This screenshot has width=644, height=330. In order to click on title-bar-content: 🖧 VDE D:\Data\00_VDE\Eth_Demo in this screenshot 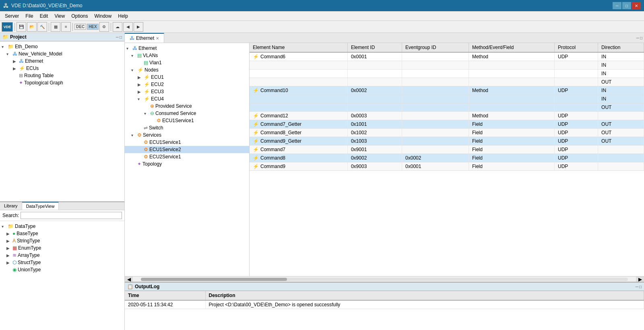, I will do `click(43, 6)`.